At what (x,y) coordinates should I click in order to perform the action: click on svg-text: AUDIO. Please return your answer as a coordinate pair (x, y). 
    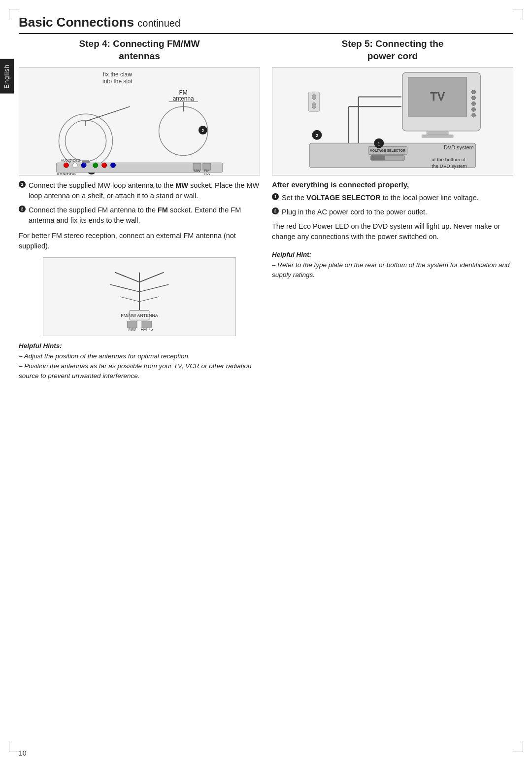
    Looking at the image, I should click on (66, 161).